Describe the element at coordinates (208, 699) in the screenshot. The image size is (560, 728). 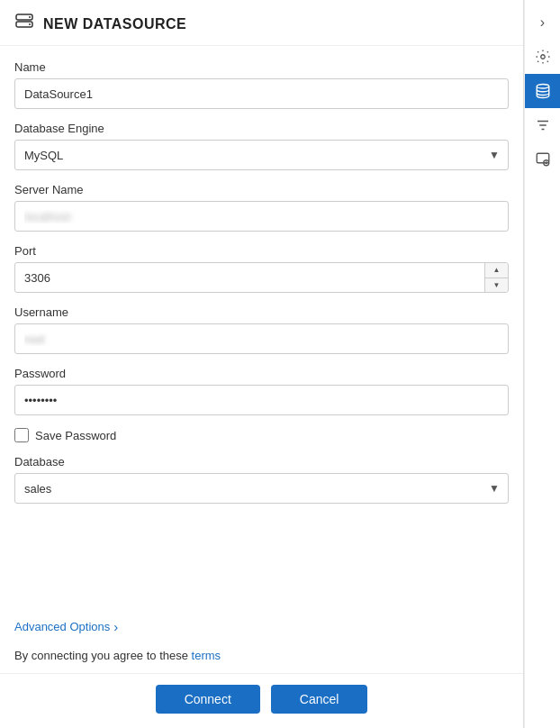
I see `connect-button: Connect` at that location.